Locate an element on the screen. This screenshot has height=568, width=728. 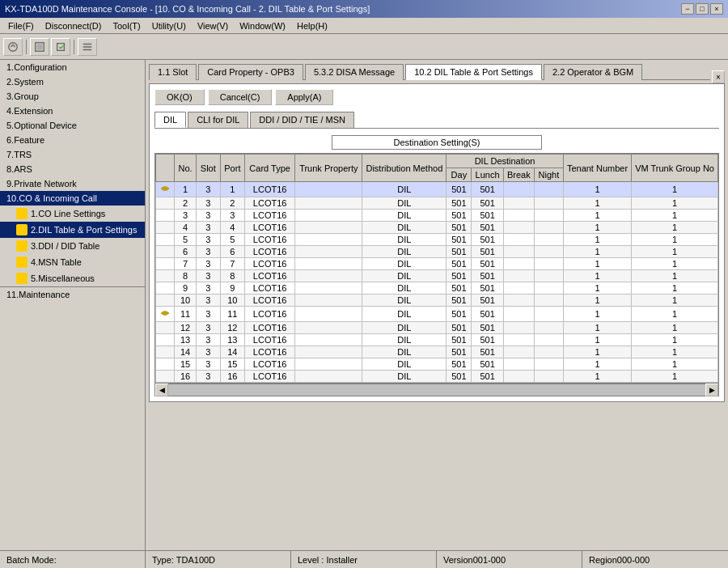
tab-cli-for-dil: CLI for DIL is located at coordinates (218, 120).